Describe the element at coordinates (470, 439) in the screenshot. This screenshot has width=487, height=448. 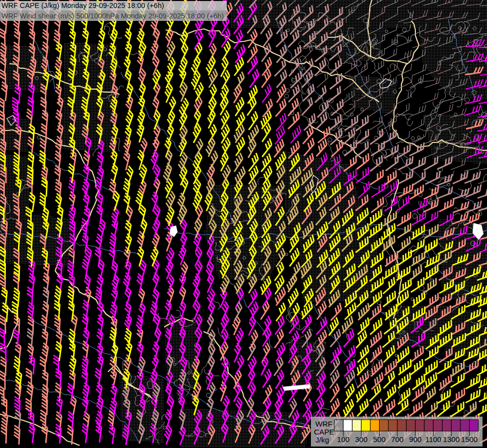
I see `svg-text: 1500` at that location.